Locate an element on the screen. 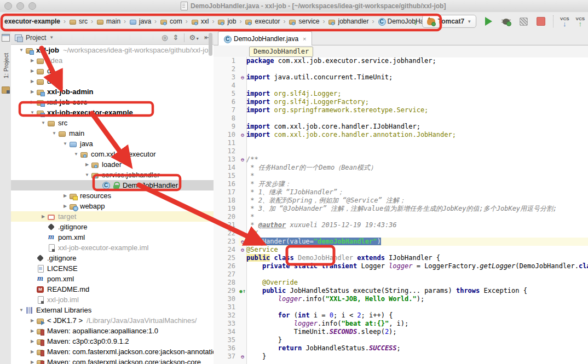 The width and height of the screenshot is (588, 364). tool-window-icon is located at coordinates (5, 38).